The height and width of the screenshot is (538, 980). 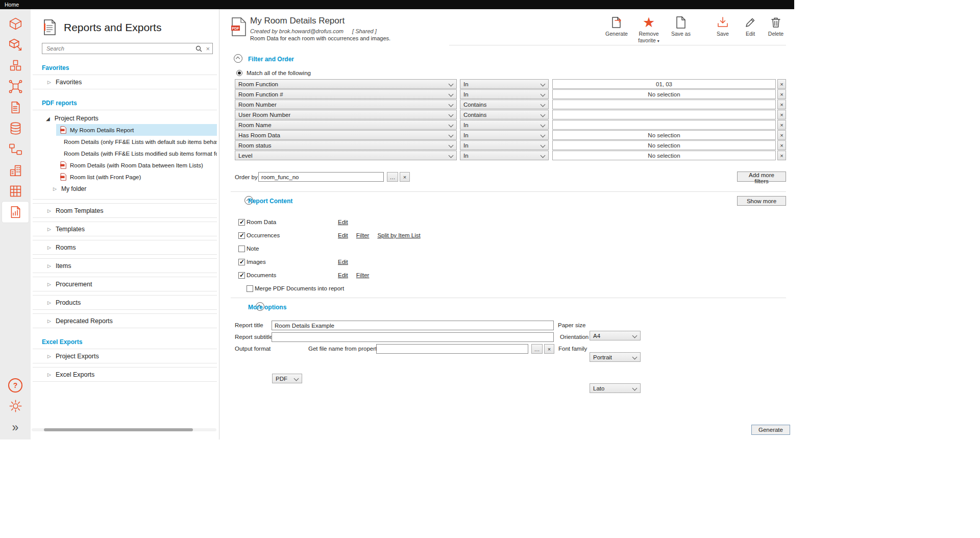 What do you see at coordinates (137, 165) in the screenshot?
I see `report-list-item: Room Details (with Room Data between Ite…` at bounding box center [137, 165].